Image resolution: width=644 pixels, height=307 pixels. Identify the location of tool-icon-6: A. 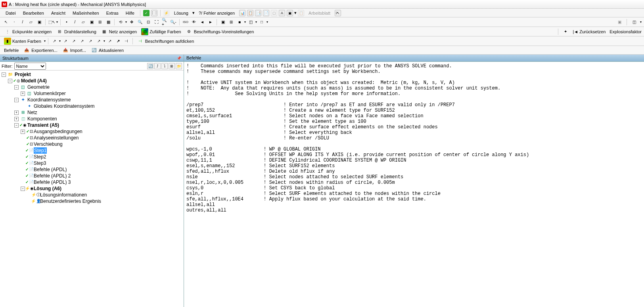
(282, 13).